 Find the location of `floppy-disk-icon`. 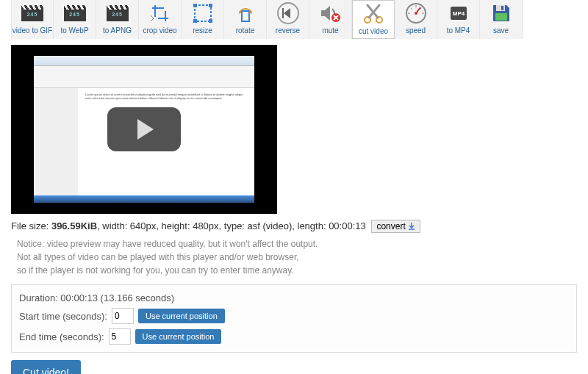

floppy-disk-icon is located at coordinates (501, 13).